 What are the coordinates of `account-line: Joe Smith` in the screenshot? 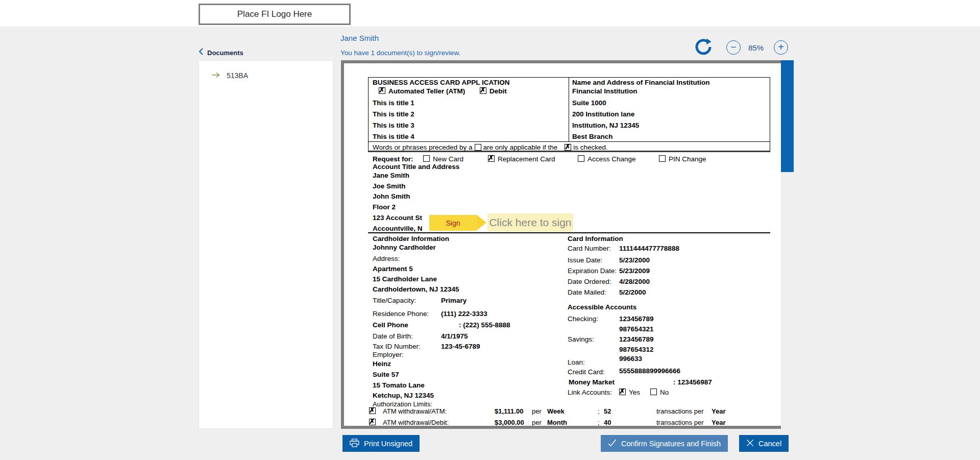 It's located at (389, 186).